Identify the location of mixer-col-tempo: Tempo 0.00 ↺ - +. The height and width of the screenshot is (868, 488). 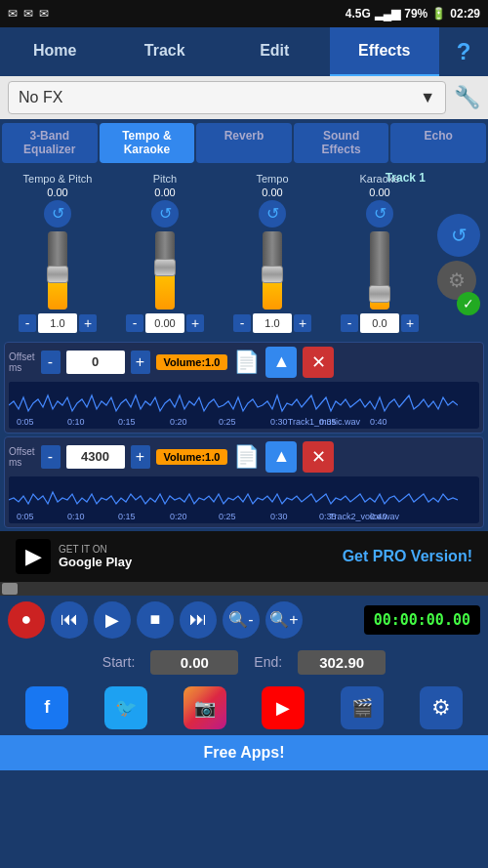
(272, 253).